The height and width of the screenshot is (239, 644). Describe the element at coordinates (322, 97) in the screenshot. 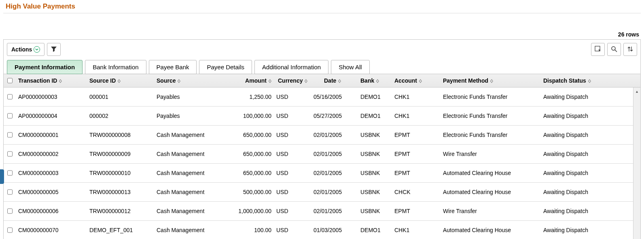

I see `table-row: AP0000000003000001Payables1,250.00USD05/…` at that location.